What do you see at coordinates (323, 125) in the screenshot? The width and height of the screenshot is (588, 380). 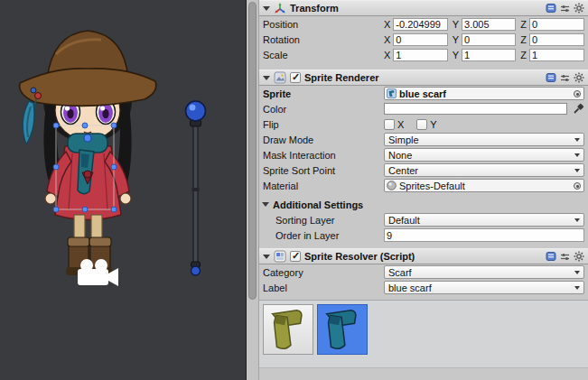 I see `flip-label: Flip` at bounding box center [323, 125].